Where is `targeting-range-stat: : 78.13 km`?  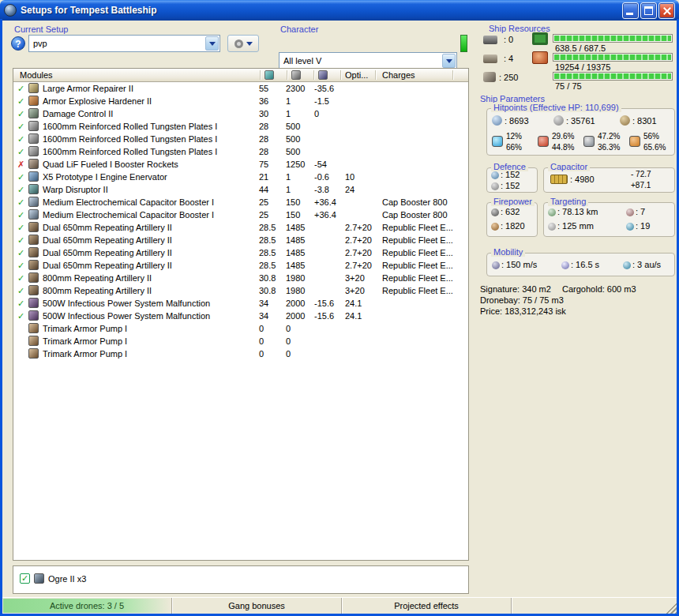
targeting-range-stat: : 78.13 km is located at coordinates (573, 212).